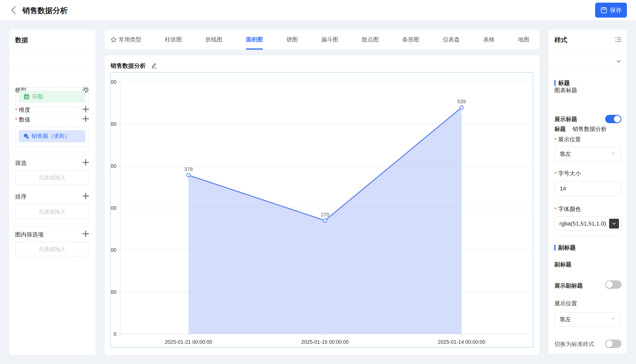 This screenshot has height=364, width=636. What do you see at coordinates (588, 154) in the screenshot?
I see `title-position-select: 靠左` at bounding box center [588, 154].